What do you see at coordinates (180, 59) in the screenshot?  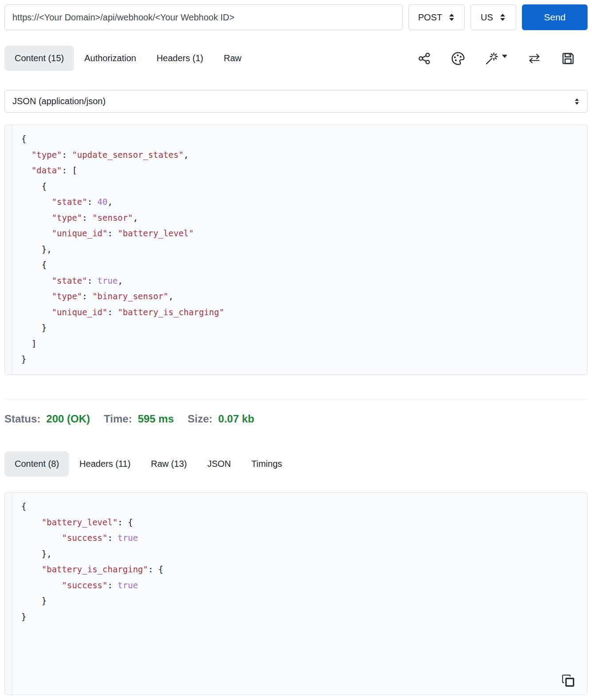 I see `request-tab-headers: Headers (1)` at bounding box center [180, 59].